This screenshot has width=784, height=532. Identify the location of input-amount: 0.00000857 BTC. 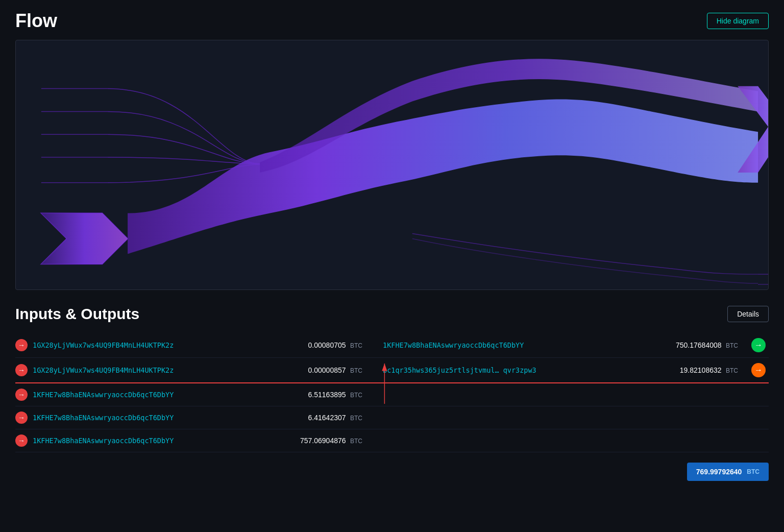
(322, 370).